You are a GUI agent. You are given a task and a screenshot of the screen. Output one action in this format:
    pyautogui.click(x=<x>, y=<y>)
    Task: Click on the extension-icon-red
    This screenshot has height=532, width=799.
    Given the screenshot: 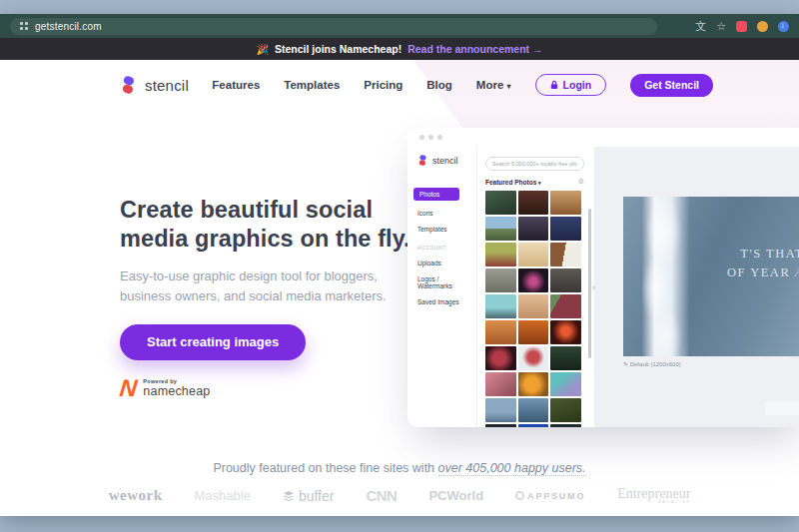 What is the action you would take?
    pyautogui.click(x=741, y=26)
    